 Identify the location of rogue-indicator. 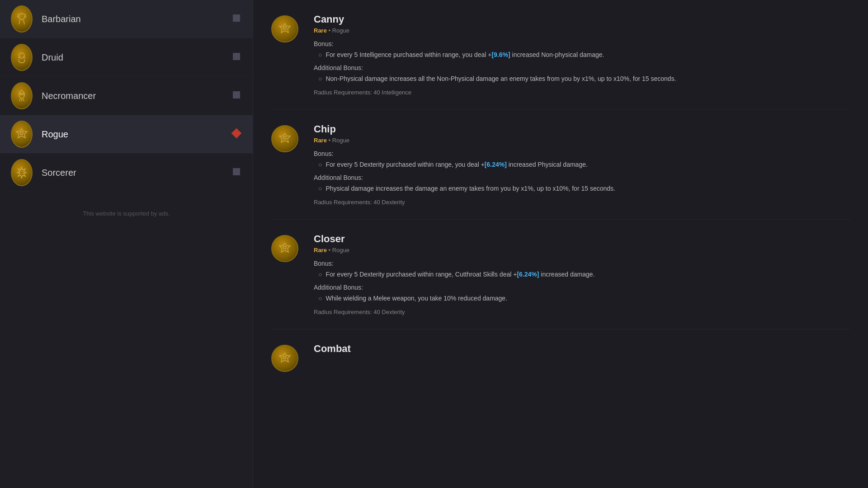
(237, 134).